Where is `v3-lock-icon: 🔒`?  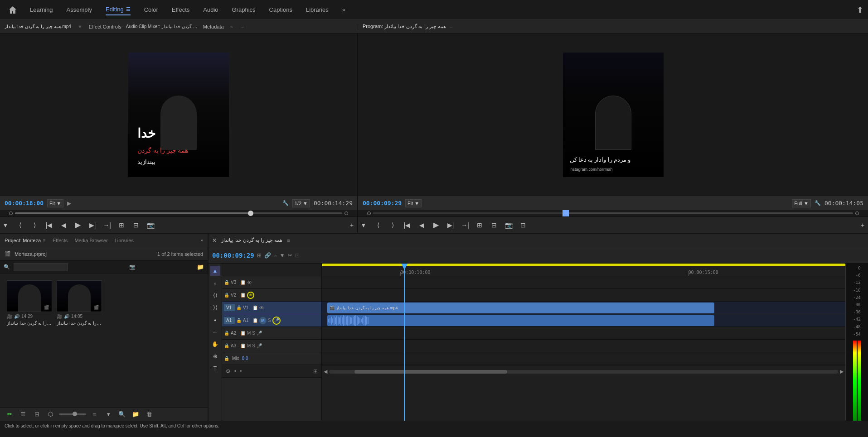
v3-lock-icon: 🔒 is located at coordinates (227, 283).